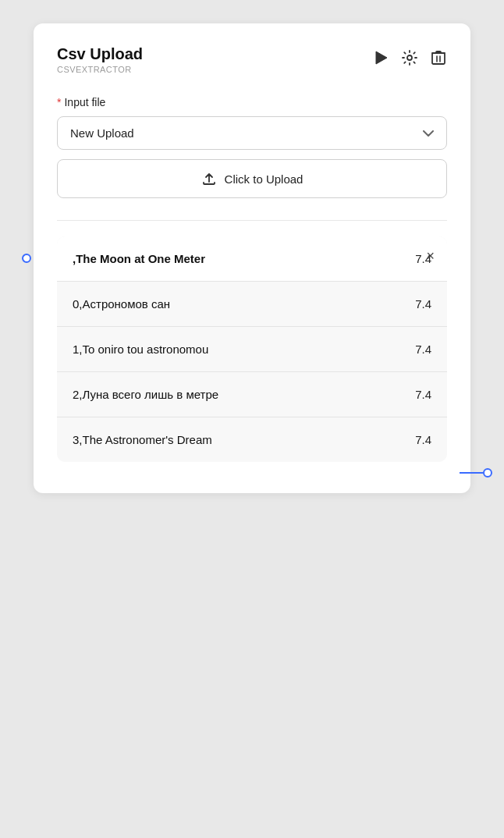  I want to click on connector-dot-right, so click(488, 473).